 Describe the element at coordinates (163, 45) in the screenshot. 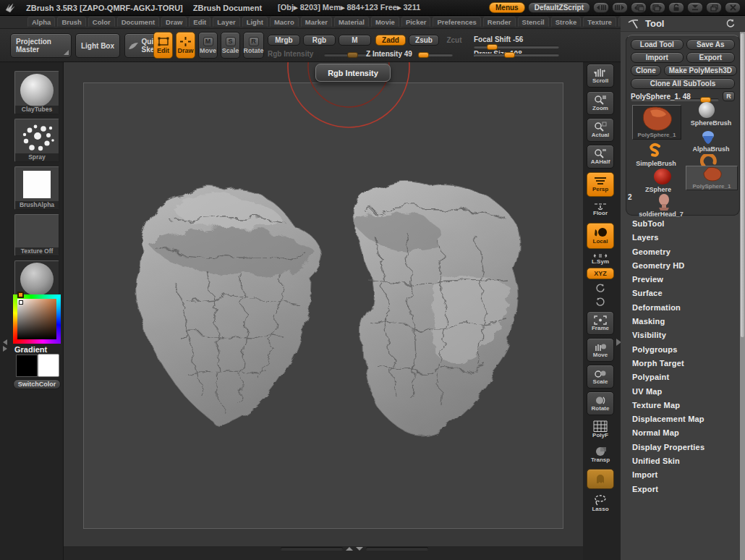

I see `edit-button: Edit` at that location.